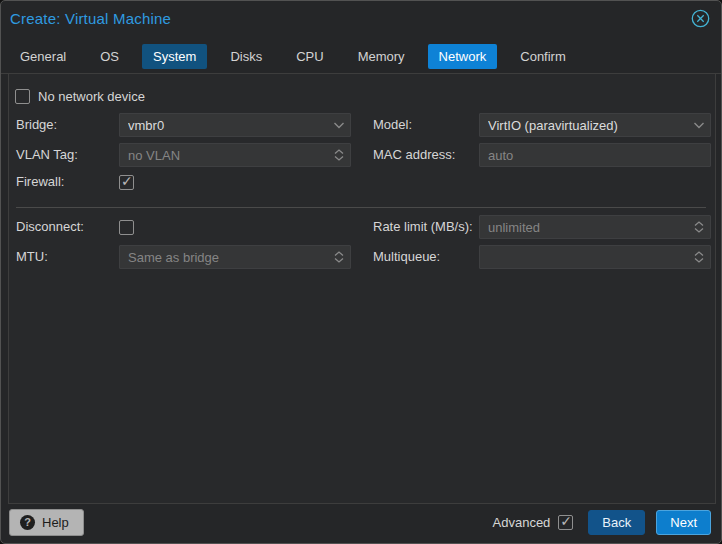 This screenshot has width=722, height=544. What do you see at coordinates (126, 228) in the screenshot?
I see `disconnect-checkbox` at bounding box center [126, 228].